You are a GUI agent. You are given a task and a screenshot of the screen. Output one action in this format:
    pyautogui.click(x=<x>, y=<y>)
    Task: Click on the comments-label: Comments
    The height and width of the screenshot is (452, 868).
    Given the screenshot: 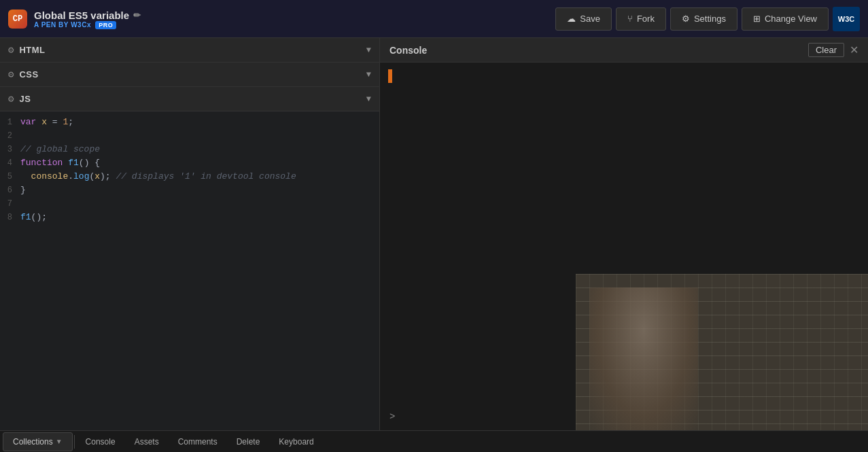 What is the action you would take?
    pyautogui.click(x=198, y=442)
    